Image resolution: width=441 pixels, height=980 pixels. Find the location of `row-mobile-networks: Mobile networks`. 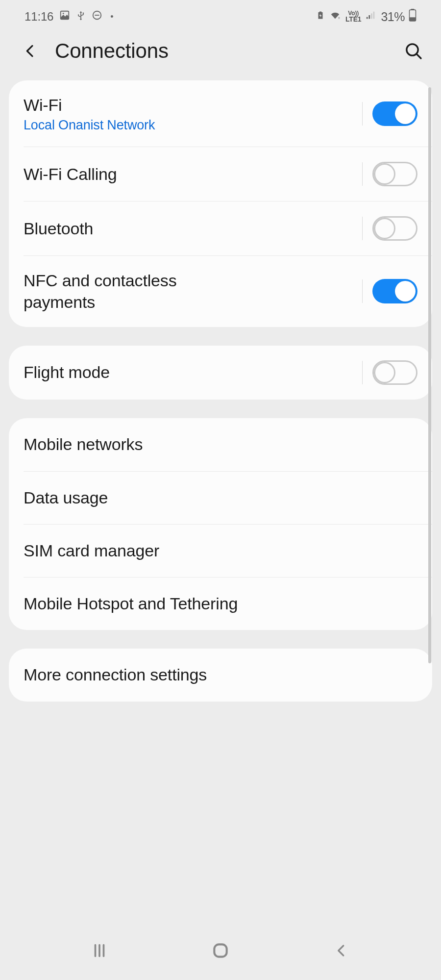

row-mobile-networks: Mobile networks is located at coordinates (220, 445).